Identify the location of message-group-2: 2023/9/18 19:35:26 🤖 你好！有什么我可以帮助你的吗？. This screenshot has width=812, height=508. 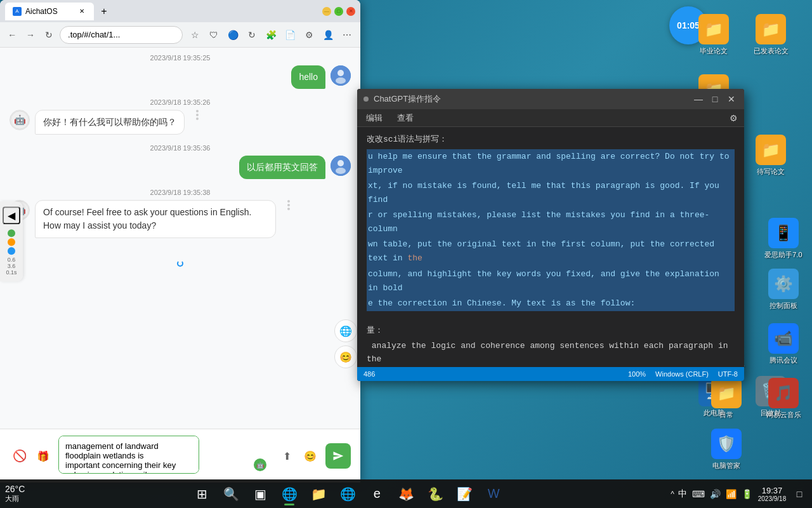
(180, 117).